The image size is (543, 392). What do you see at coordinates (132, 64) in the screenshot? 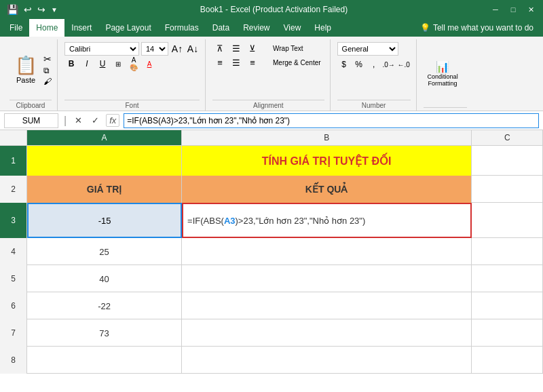
I see `font-format-row: B I U ⊞ A🎨 A` at bounding box center [132, 64].